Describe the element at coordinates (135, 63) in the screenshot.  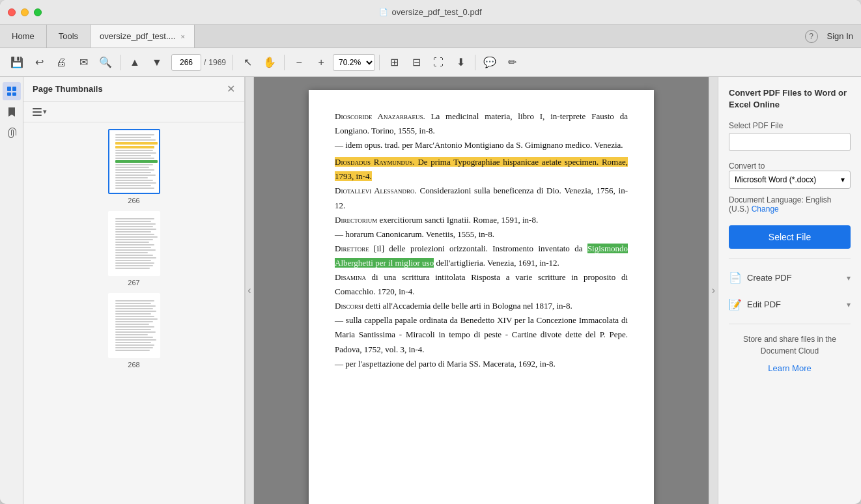
I see `prev-page-button: ▲` at that location.